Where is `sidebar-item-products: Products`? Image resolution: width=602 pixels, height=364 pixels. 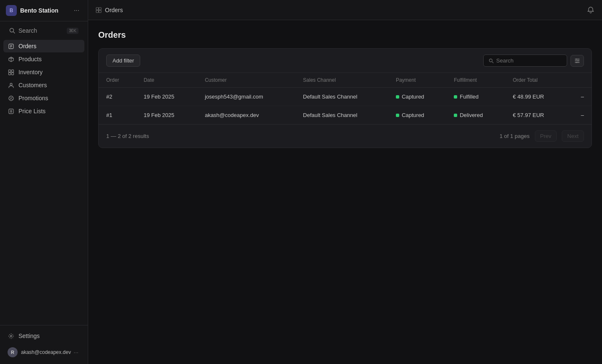 sidebar-item-products: Products is located at coordinates (44, 59).